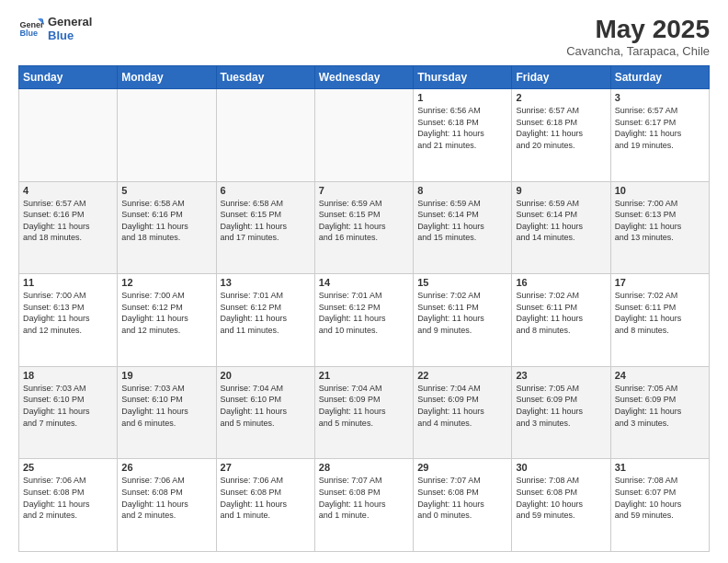  What do you see at coordinates (638, 29) in the screenshot?
I see `calendar-title: May 2025` at bounding box center [638, 29].